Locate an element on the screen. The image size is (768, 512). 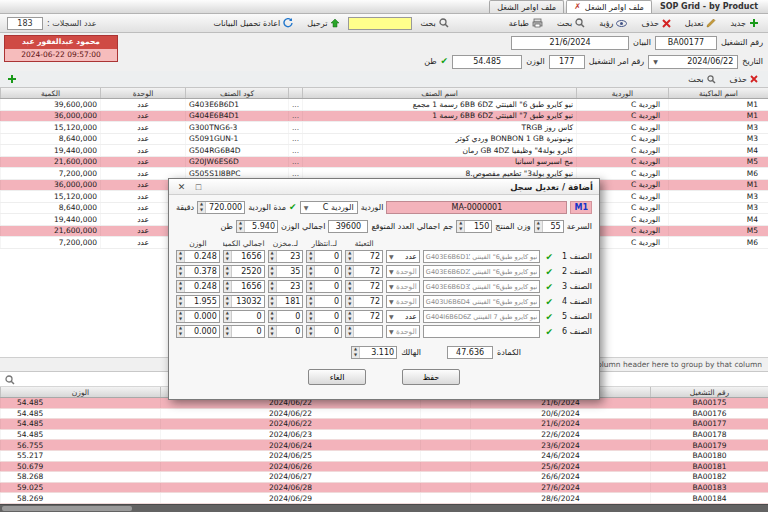
bottom-grid-row: BA0017620/6/20242024/06/2254.485 is located at coordinates (384, 414).